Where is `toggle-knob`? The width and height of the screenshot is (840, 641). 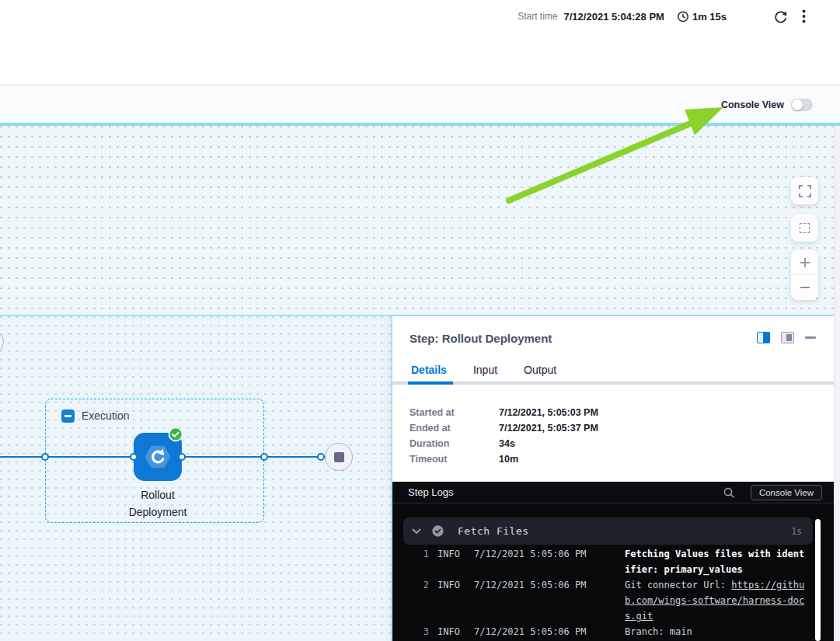 toggle-knob is located at coordinates (797, 105).